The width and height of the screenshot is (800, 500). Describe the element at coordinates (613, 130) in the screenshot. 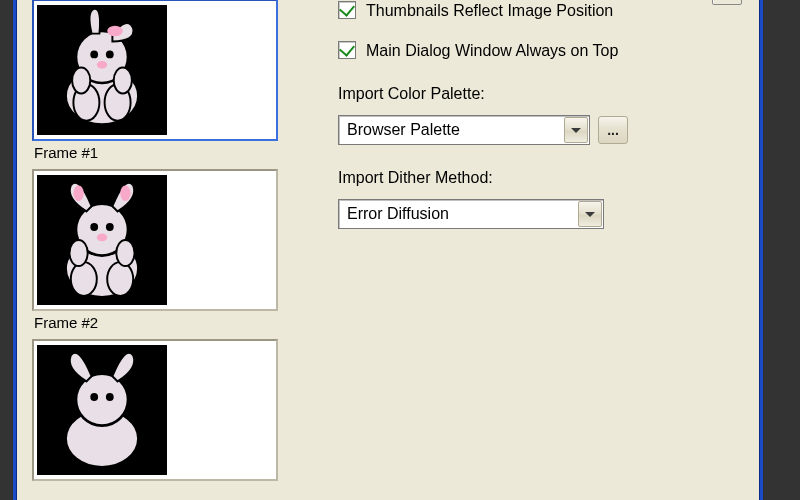

I see `browse-palette-button: ...` at that location.